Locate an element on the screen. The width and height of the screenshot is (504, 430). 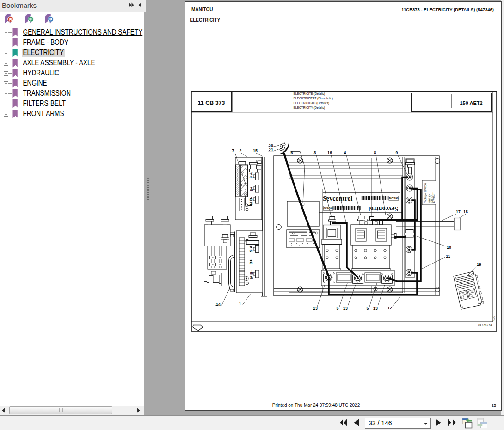
svg-text: Sevcontrol is located at coordinates (383, 209).